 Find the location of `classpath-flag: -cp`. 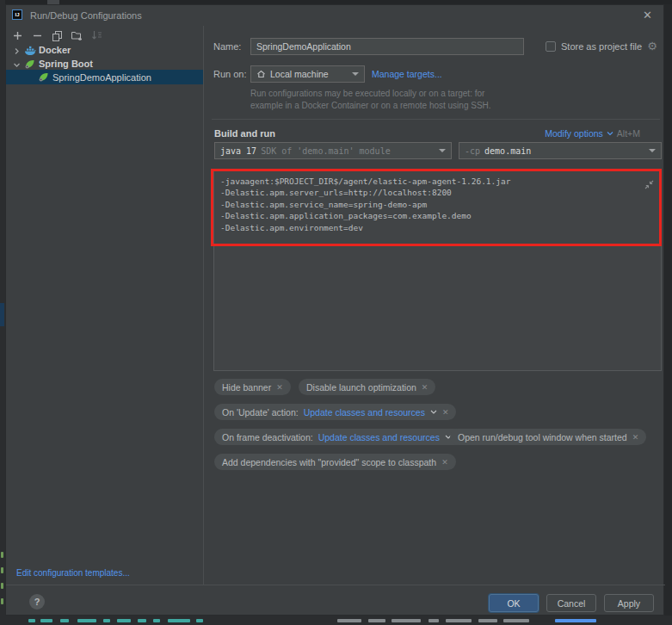

classpath-flag: -cp is located at coordinates (472, 152).